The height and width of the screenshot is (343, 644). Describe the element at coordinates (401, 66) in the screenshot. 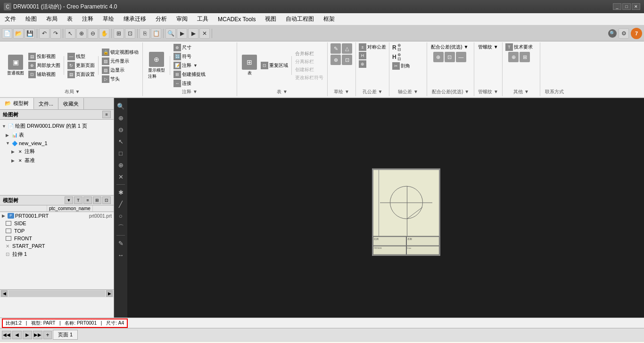

I see `axis-tol-cut: ✂ 剖角` at that location.